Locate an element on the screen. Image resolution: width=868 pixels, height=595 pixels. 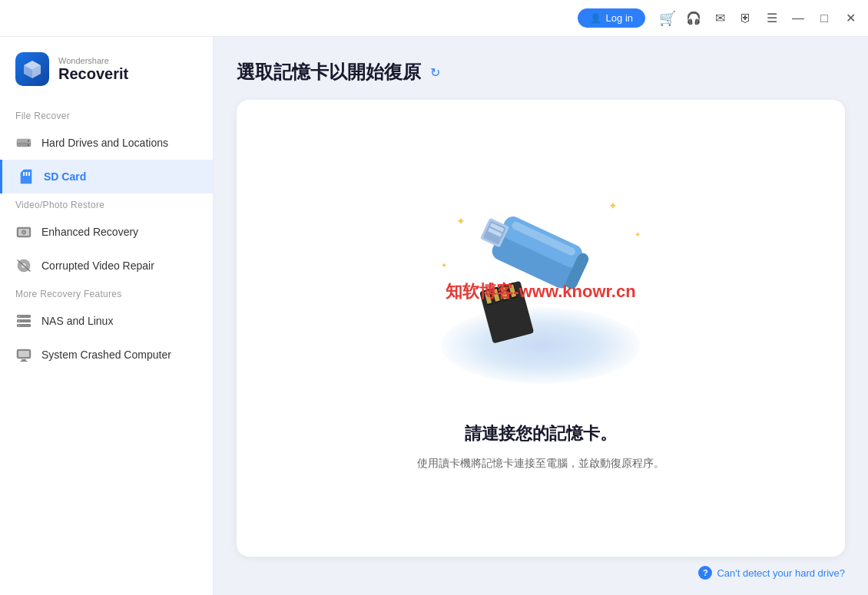
card-connect-subtitle: 使用讀卡機將記憶卡連接至電腦，並啟動復原程序。 is located at coordinates (541, 463).